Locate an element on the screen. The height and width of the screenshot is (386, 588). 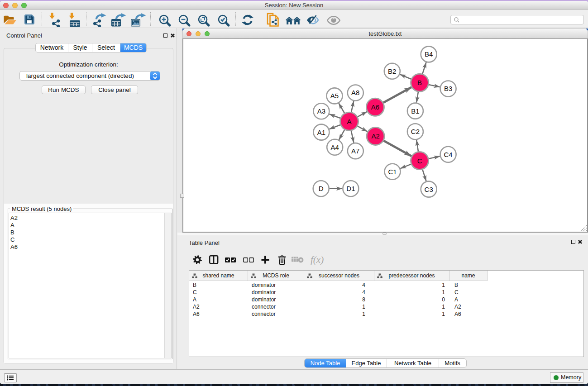
svg-text: C3 is located at coordinates (429, 189).